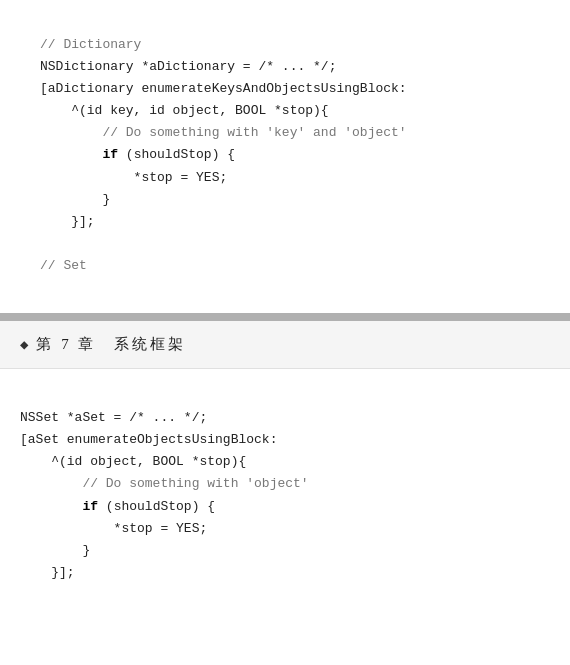  What do you see at coordinates (285, 67) in the screenshot?
I see `code-line: NSDictionary *aDictionary = /* ... */;` at bounding box center [285, 67].